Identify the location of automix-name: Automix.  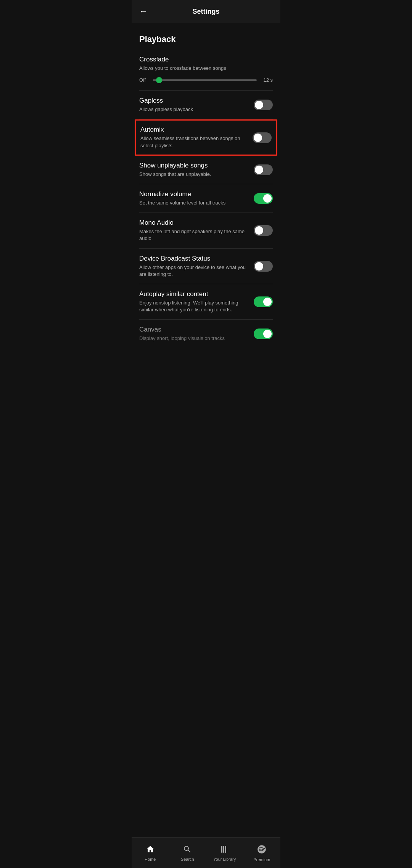
(193, 130).